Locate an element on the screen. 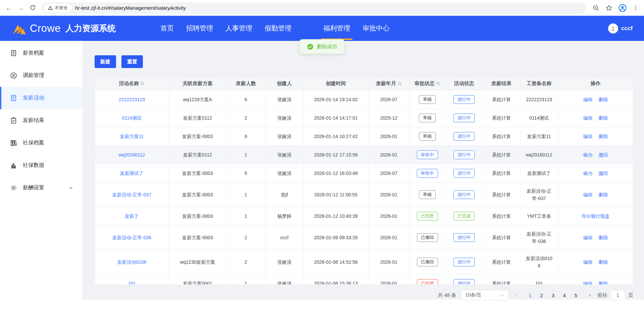 This screenshot has height=320, width=644. sidebar-item-salary-settings: 薪酬设置 is located at coordinates (41, 188).